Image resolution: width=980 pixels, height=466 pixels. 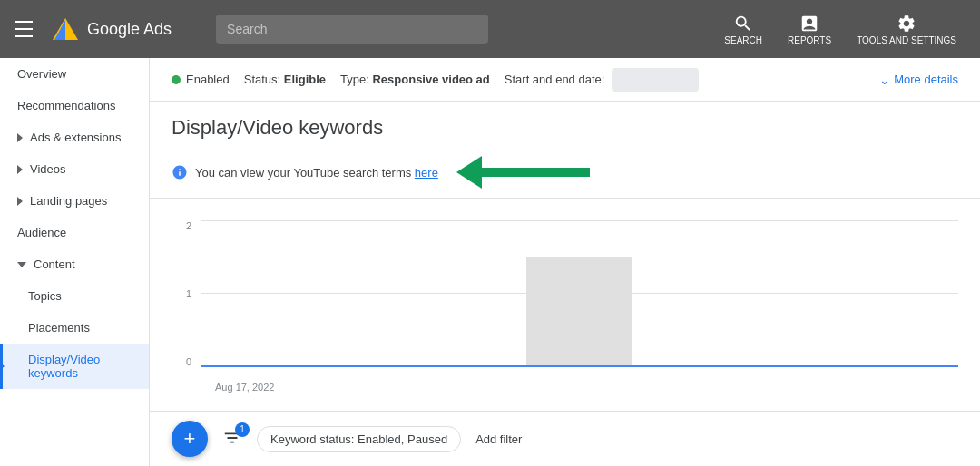 What do you see at coordinates (603, 80) in the screenshot?
I see `date-range: Start and end date:` at bounding box center [603, 80].